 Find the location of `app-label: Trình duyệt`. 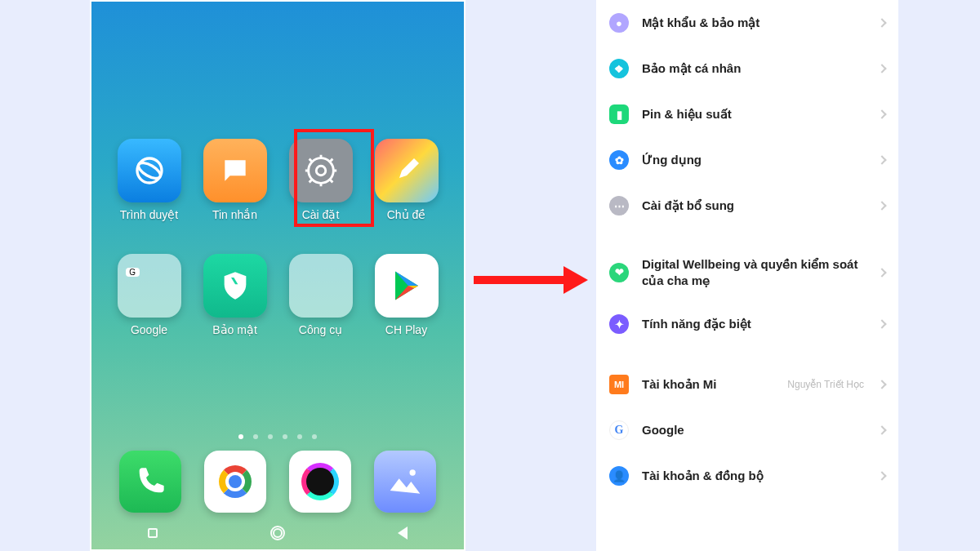

app-label: Trình duyệt is located at coordinates (149, 215).